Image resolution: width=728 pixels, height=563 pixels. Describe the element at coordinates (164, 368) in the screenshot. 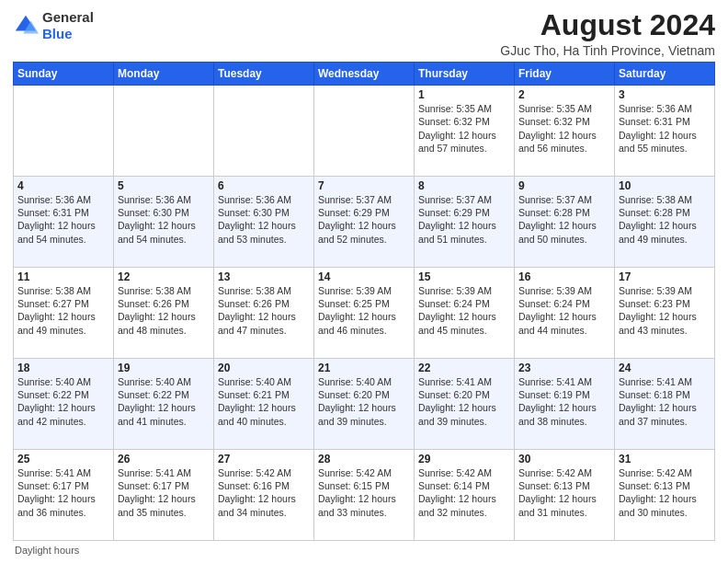

I see `day-number: 19` at that location.